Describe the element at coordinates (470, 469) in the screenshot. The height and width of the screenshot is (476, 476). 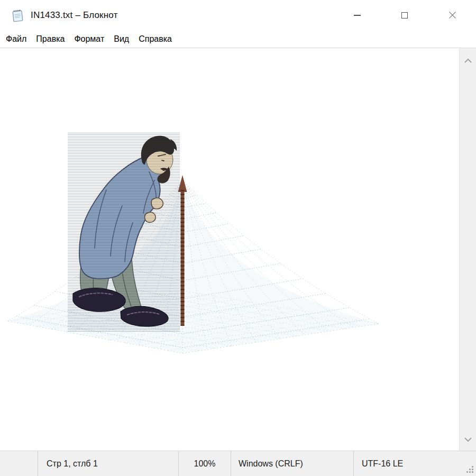
I see `resize-grip-icon` at that location.